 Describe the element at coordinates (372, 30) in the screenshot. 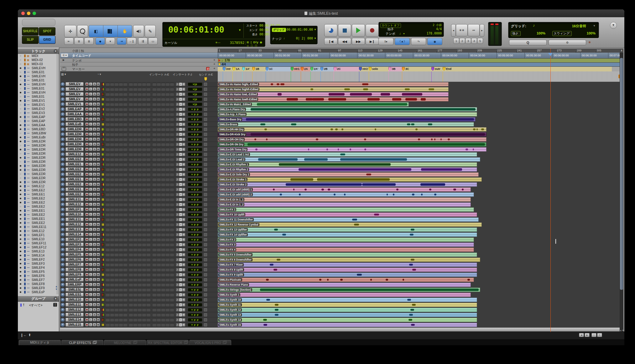

I see `record-button` at that location.